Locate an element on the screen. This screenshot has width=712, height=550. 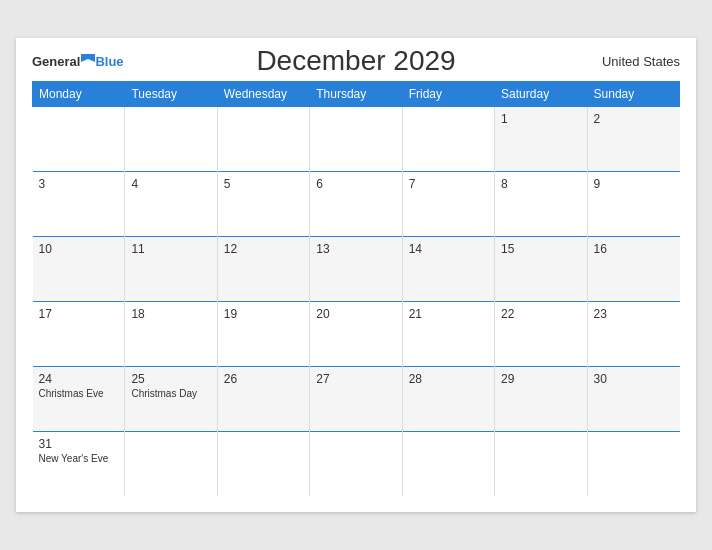
calendar-row: 10111213141516 is located at coordinates (356, 268).